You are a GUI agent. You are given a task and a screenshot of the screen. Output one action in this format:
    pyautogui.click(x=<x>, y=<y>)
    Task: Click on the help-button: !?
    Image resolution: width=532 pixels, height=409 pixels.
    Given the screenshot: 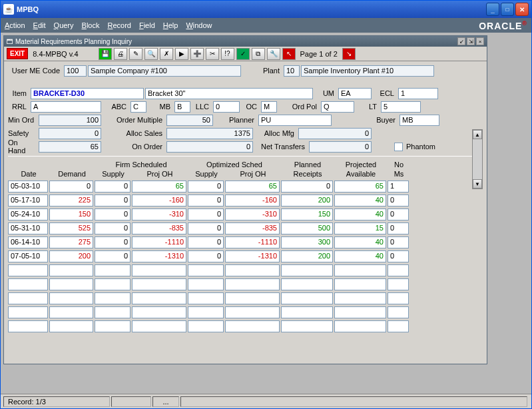 What is the action you would take?
    pyautogui.click(x=228, y=54)
    